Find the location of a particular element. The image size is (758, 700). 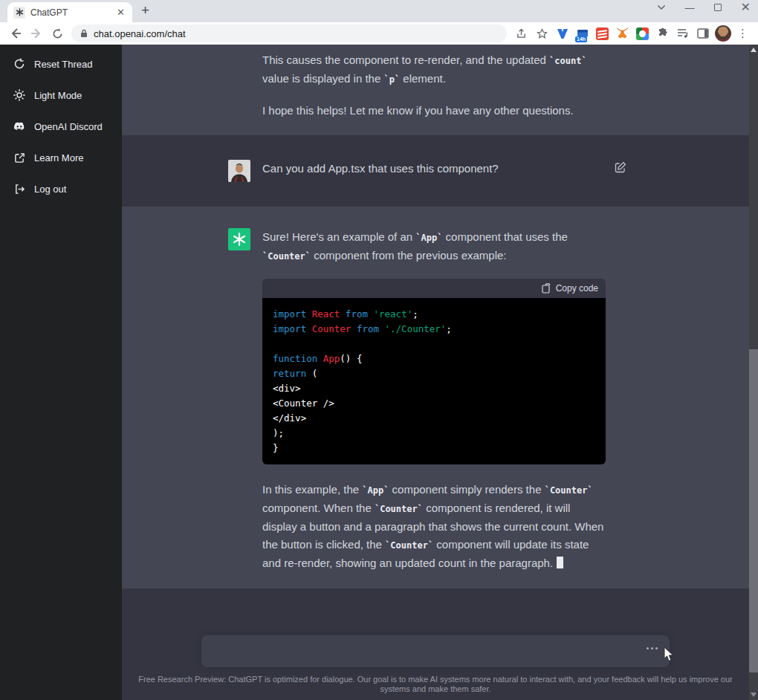

browser-toolbar: chat.openai.com/chat 14h is located at coordinates (379, 33).